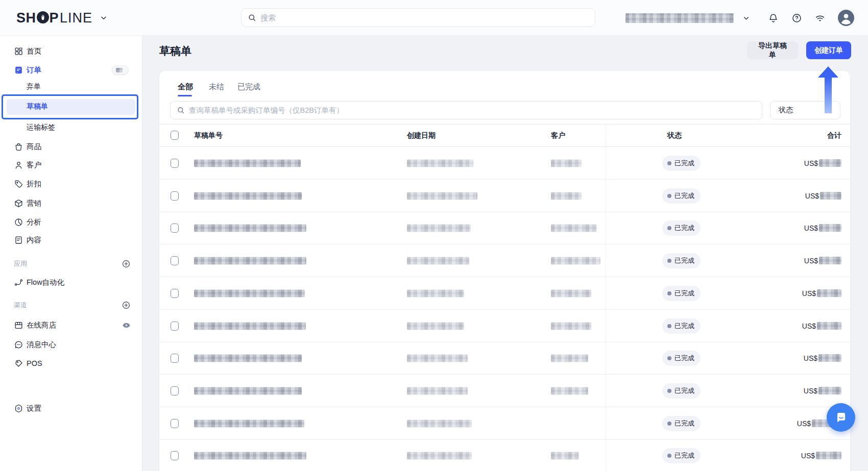 Image resolution: width=868 pixels, height=471 pixels. Describe the element at coordinates (472, 110) in the screenshot. I see `draft-search-input` at that location.